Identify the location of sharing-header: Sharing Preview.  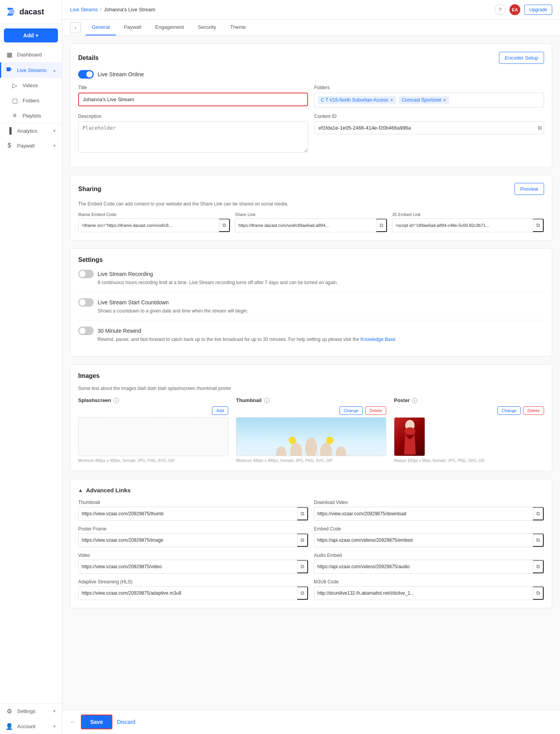
(311, 189).